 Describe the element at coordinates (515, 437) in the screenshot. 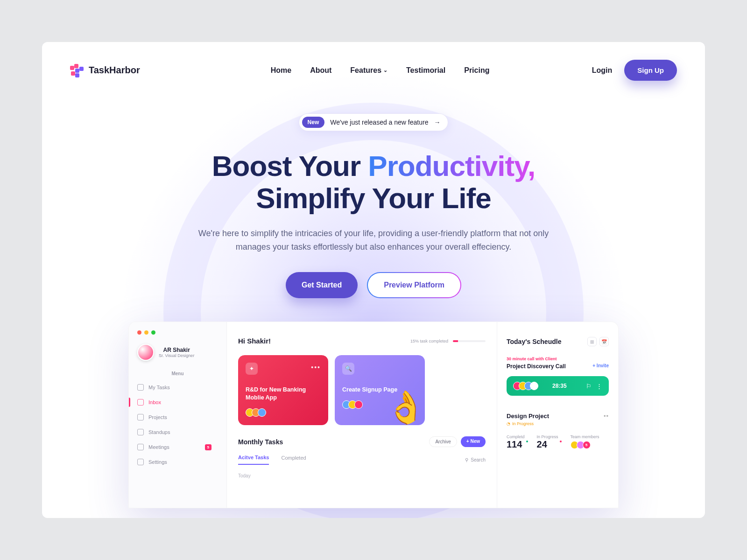

I see `completed-label: Completd` at that location.